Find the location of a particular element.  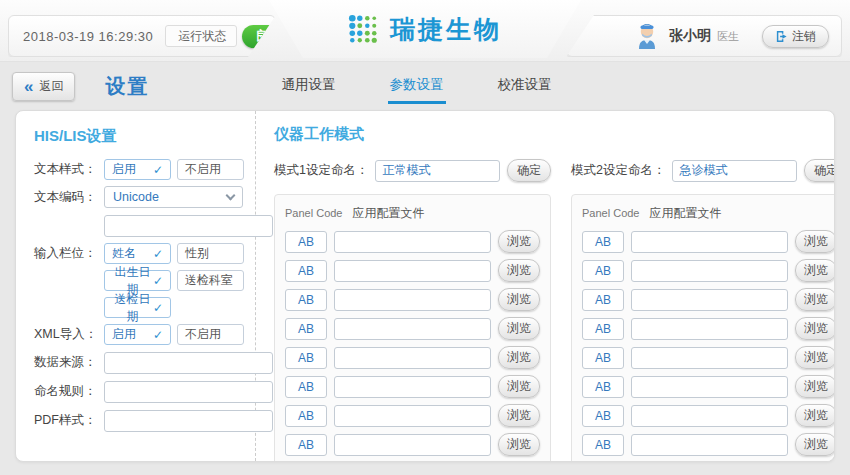

xml-import-row: XML导入： 启用✓不启用 is located at coordinates (138, 334).